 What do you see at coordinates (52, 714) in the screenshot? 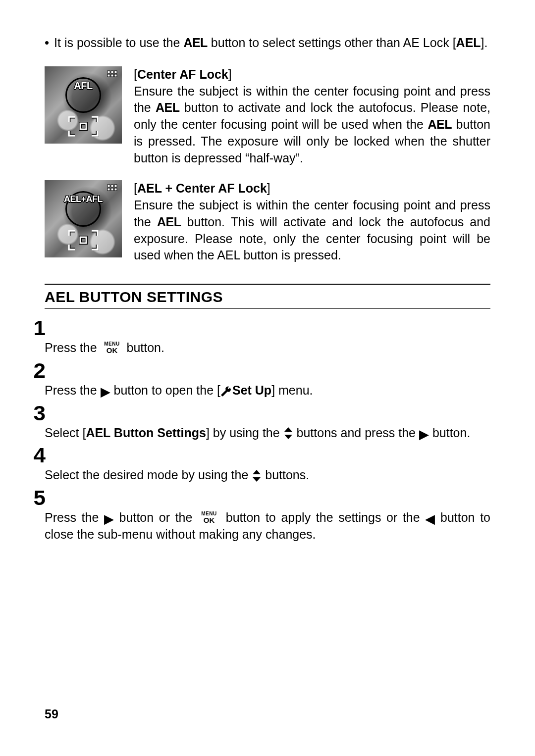
I see `page-number: 59` at bounding box center [52, 714].